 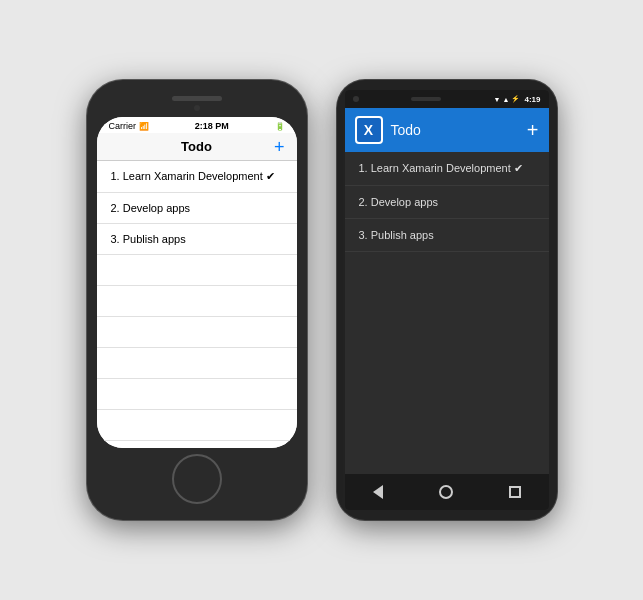 I want to click on android-list-item: 2. Develop apps, so click(x=447, y=202).